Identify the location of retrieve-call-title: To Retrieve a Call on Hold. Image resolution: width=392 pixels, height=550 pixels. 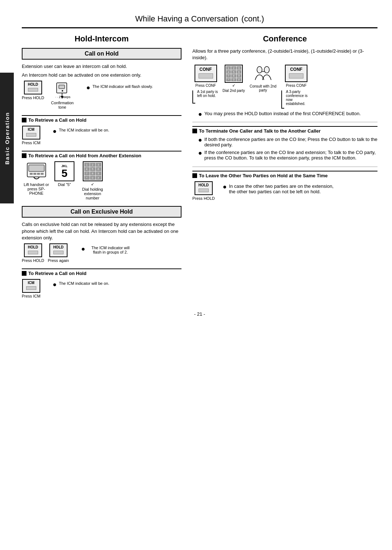
(102, 119).